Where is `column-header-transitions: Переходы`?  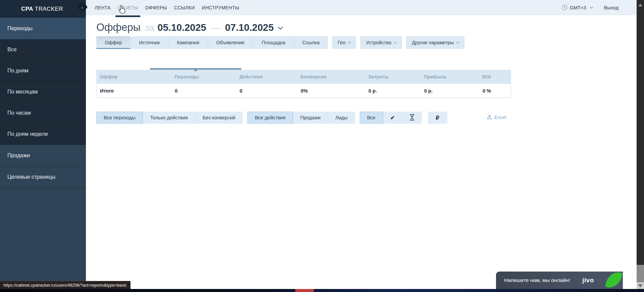 column-header-transitions: Переходы is located at coordinates (203, 77).